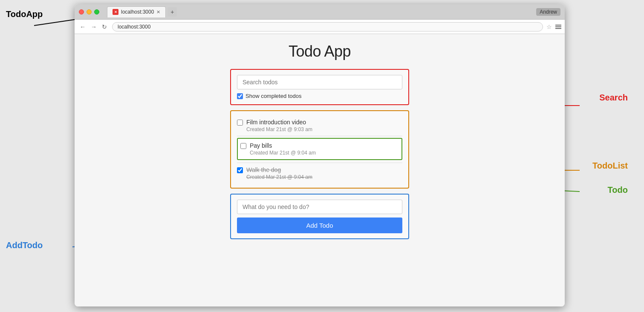 The width and height of the screenshot is (644, 312). Describe the element at coordinates (327, 27) in the screenshot. I see `address-input` at that location.